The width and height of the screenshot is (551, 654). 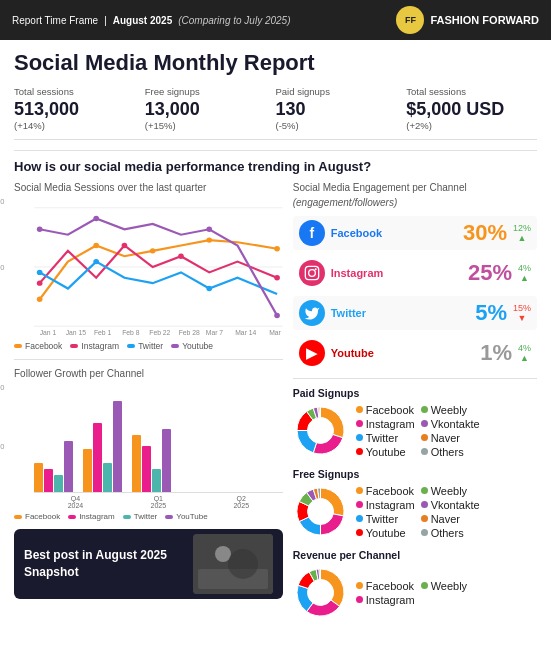 What do you see at coordinates (524, 358) in the screenshot?
I see `change-arrow: ▲` at bounding box center [524, 358].